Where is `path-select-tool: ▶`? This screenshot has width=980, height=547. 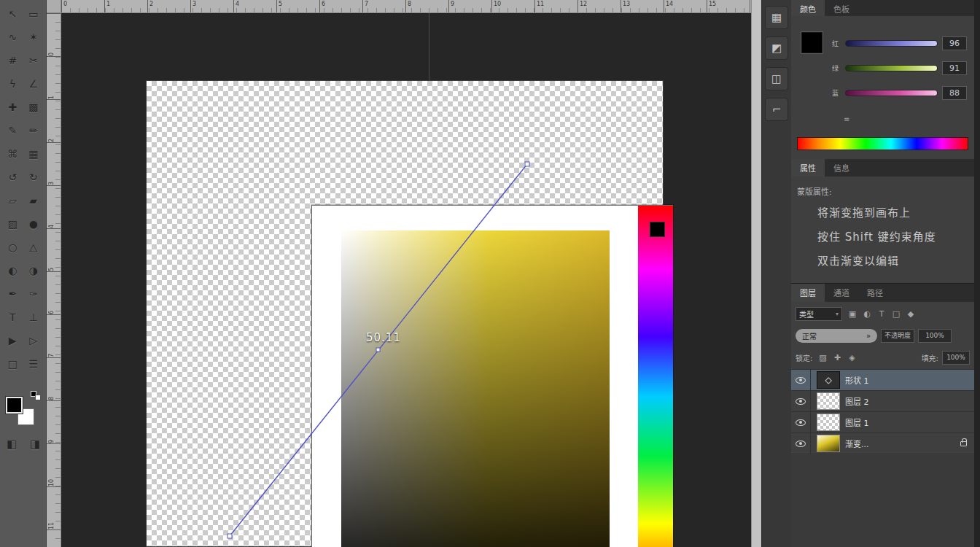 path-select-tool: ▶ is located at coordinates (13, 341).